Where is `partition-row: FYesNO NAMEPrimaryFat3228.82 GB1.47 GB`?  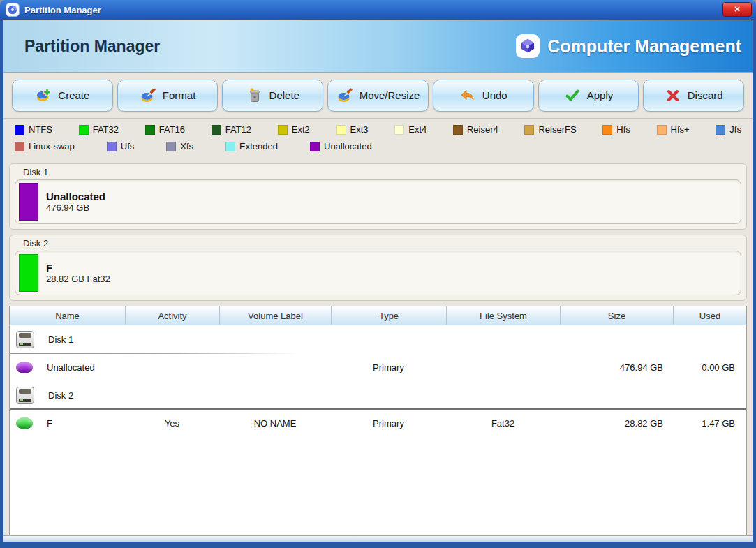
partition-row: FYesNO NAMEPrimaryFat3228.82 GB1.47 GB is located at coordinates (378, 423).